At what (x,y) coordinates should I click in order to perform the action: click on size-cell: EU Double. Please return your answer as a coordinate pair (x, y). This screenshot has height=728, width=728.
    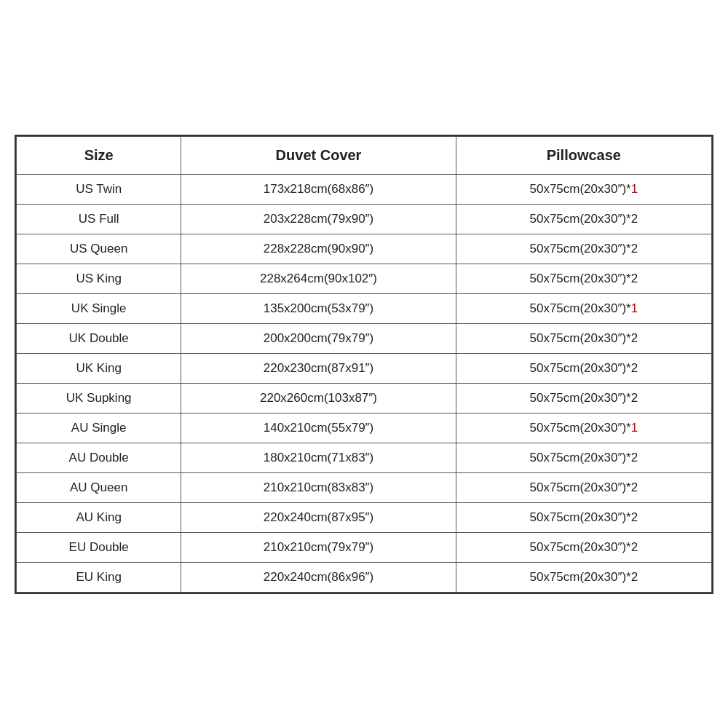
    Looking at the image, I should click on (99, 547).